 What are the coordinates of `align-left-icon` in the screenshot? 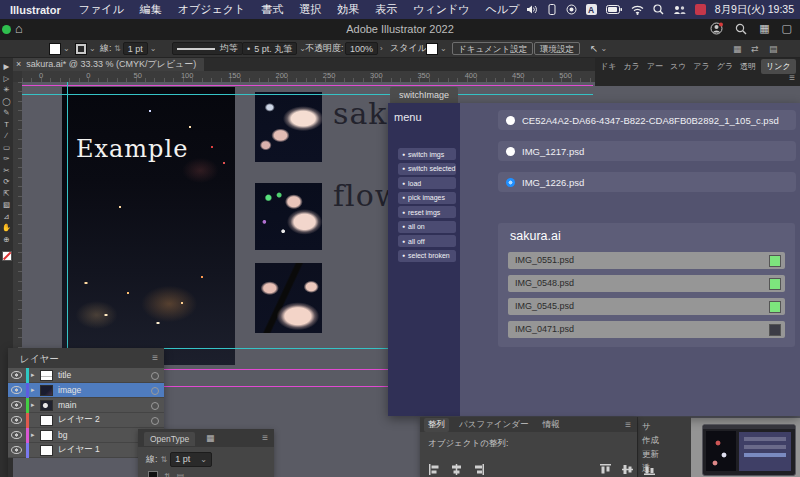 It's located at (434, 470).